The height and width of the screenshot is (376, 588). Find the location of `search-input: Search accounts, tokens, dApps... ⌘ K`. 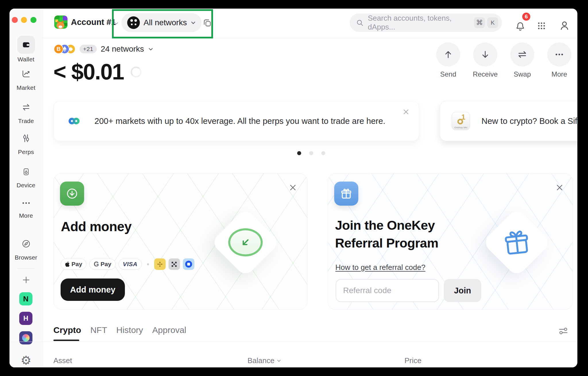

search-input: Search accounts, tokens, dApps... ⌘ K is located at coordinates (426, 23).